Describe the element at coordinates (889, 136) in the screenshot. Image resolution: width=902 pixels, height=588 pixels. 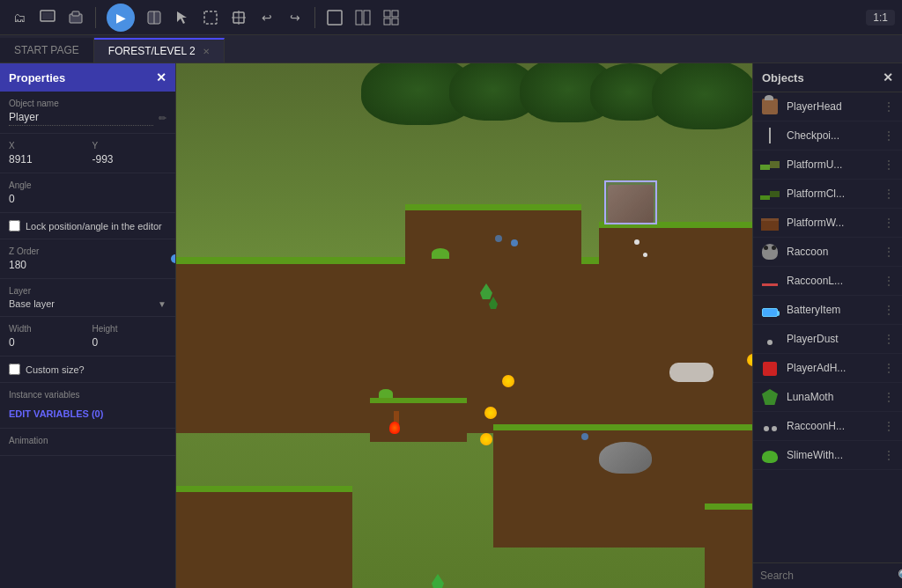
I see `checkpoint-menu: ⋮` at that location.